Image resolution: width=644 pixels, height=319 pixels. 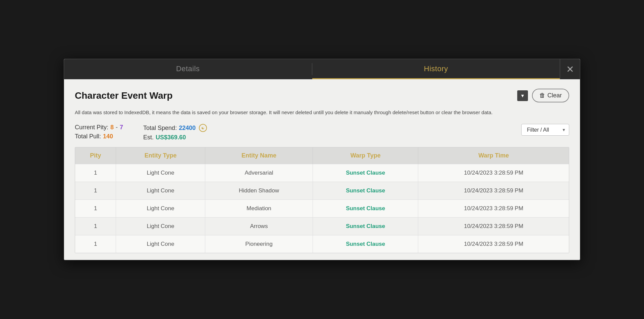 What do you see at coordinates (108, 136) in the screenshot?
I see `total-pull-value: 140` at bounding box center [108, 136].